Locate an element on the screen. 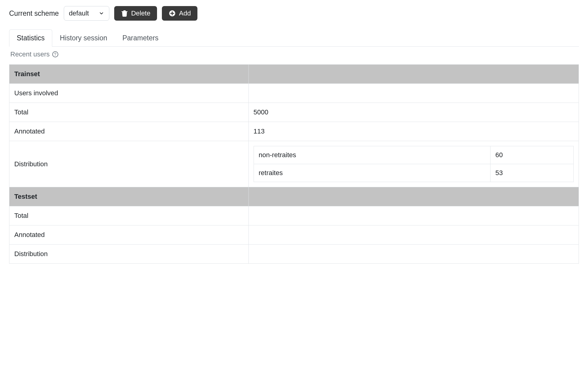 The image size is (588, 389). testset-header: Testset is located at coordinates (129, 197).